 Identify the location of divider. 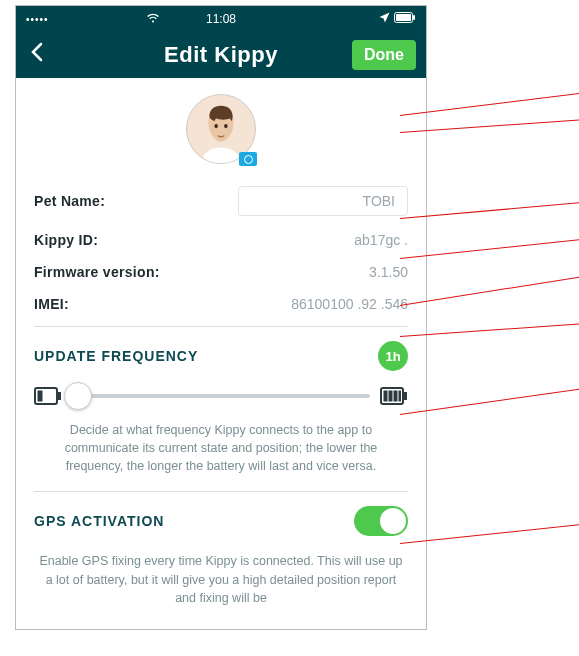
(221, 326).